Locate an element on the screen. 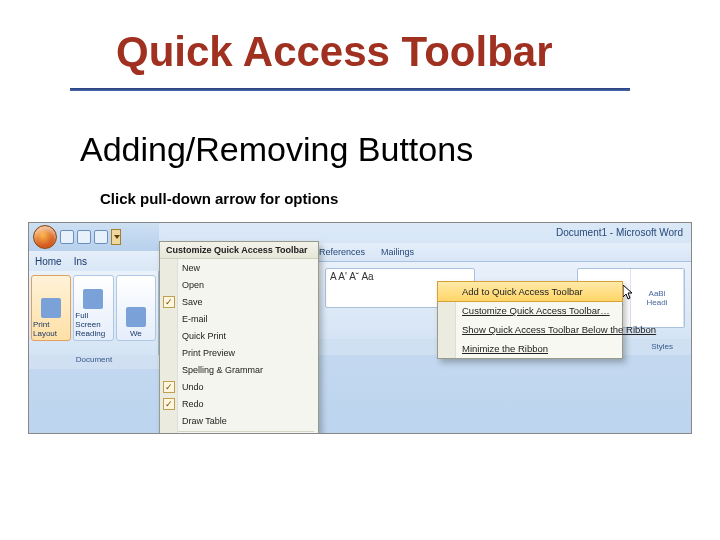 This screenshot has width=720, height=540. menu-item-save: ✓Save is located at coordinates (239, 302).